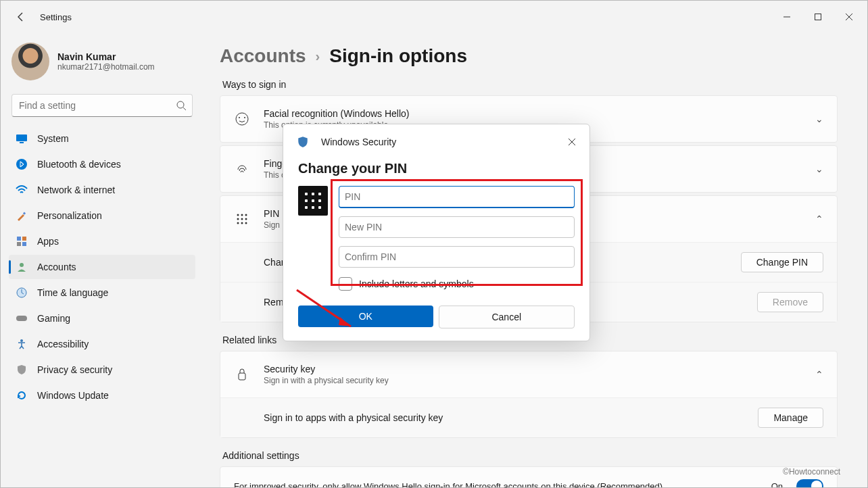 This screenshot has height=488, width=868. Describe the element at coordinates (791, 418) in the screenshot. I see `manage-button: Manage` at that location.